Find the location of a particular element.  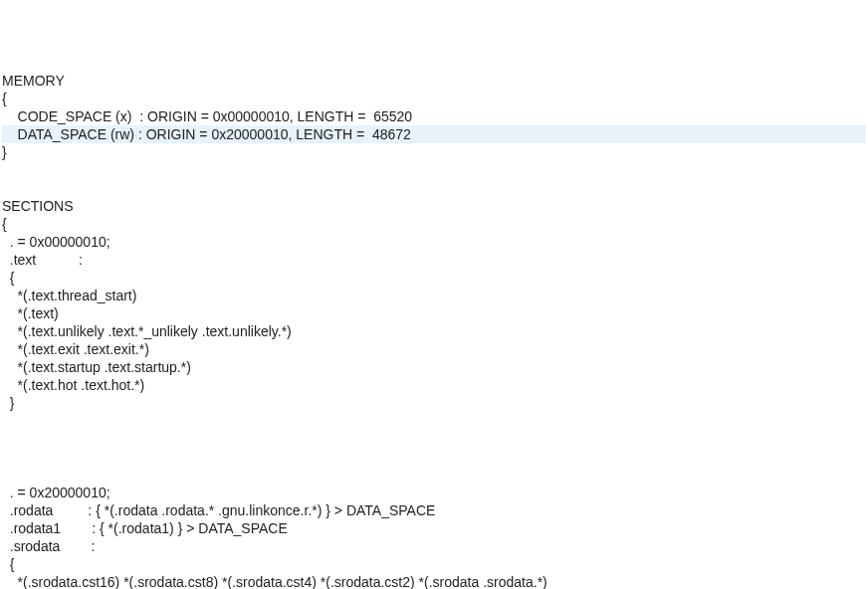

code-line: SECTIONS is located at coordinates (434, 206).